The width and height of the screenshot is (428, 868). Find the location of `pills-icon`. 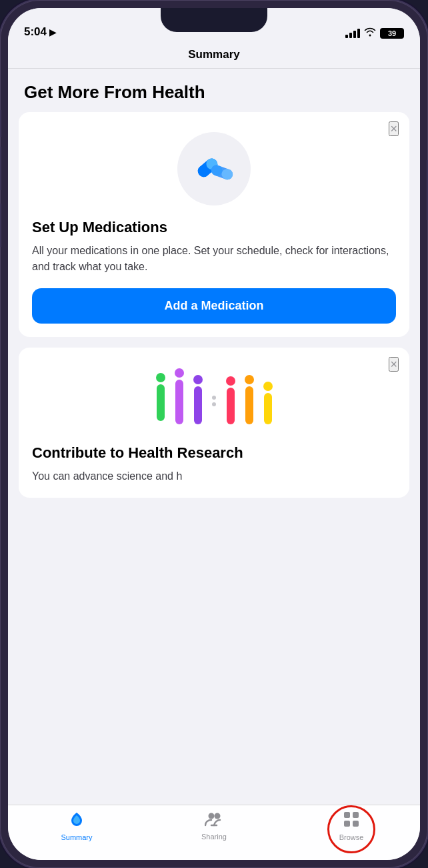

pills-icon is located at coordinates (214, 169).